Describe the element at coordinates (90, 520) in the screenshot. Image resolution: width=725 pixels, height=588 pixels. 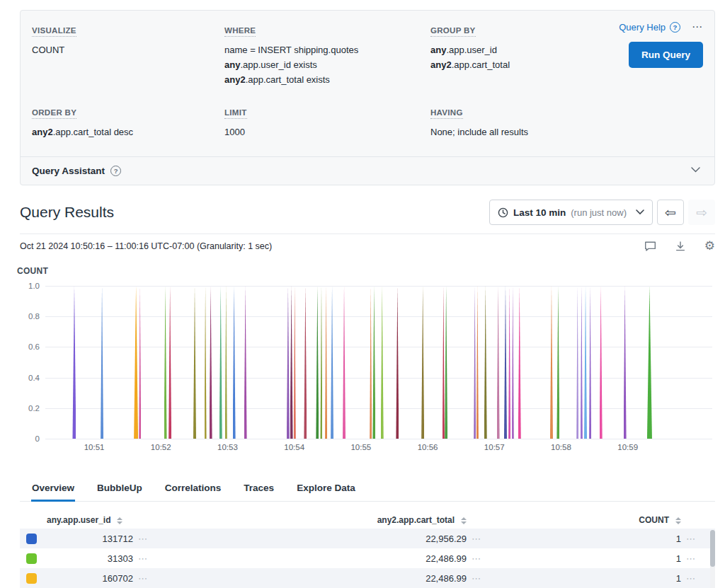
I see `column-header-user-id: any.app.user_id` at that location.